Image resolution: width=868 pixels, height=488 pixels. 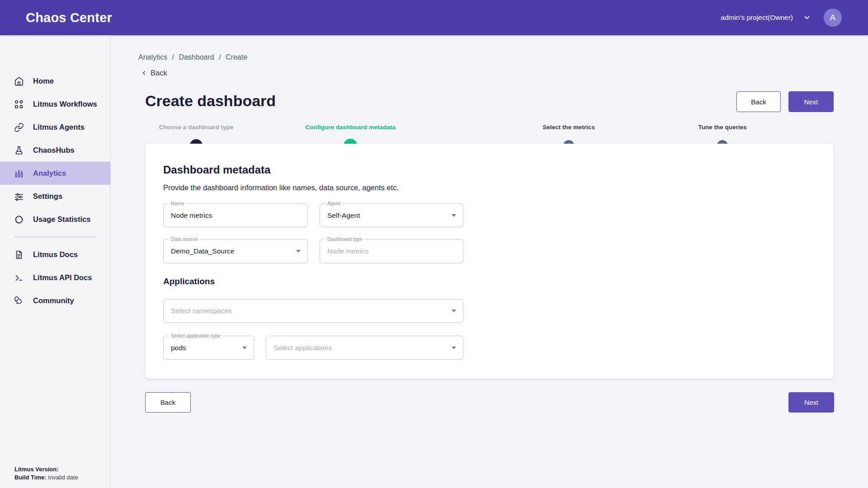 I want to click on back-button-top: Back, so click(x=759, y=102).